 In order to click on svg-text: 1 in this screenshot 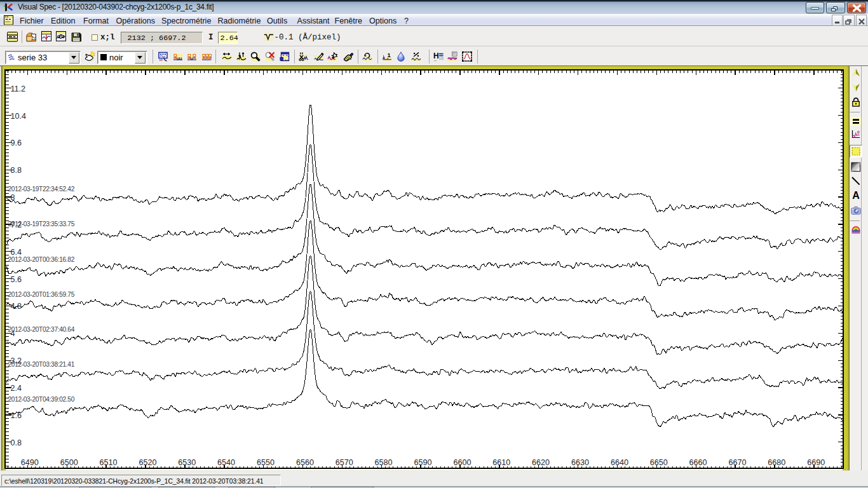, I will do `click(389, 55)`.